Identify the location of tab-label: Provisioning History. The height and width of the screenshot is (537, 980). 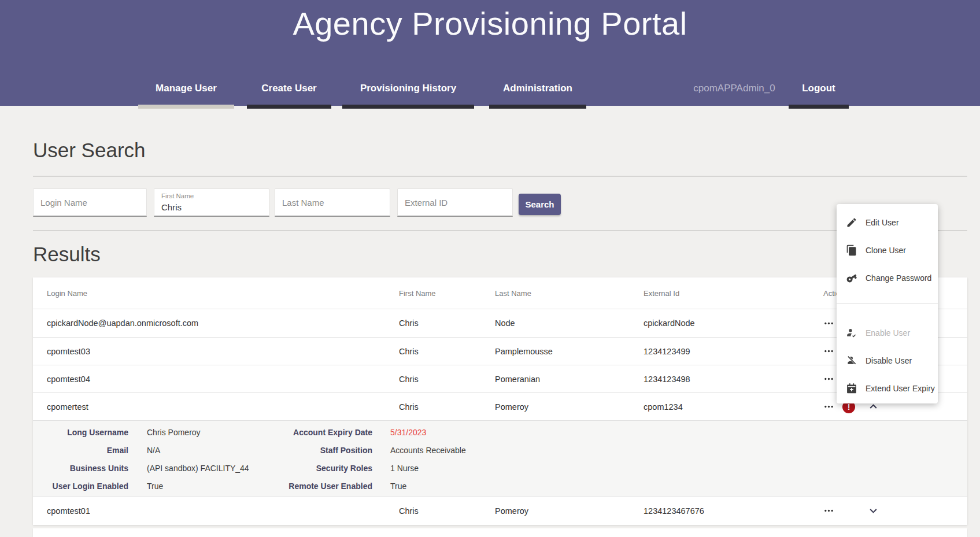
(408, 88).